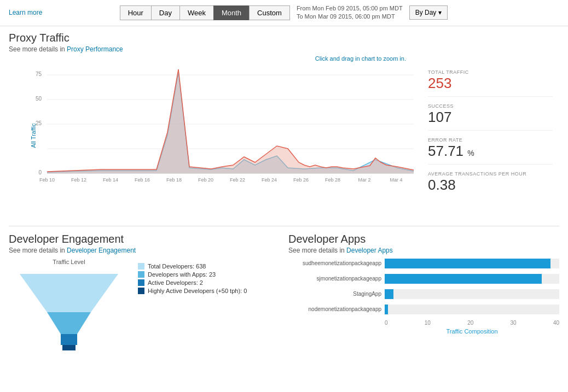 This screenshot has height=392, width=568. What do you see at coordinates (424, 294) in the screenshot?
I see `bar-row-3: StagingApp` at bounding box center [424, 294].